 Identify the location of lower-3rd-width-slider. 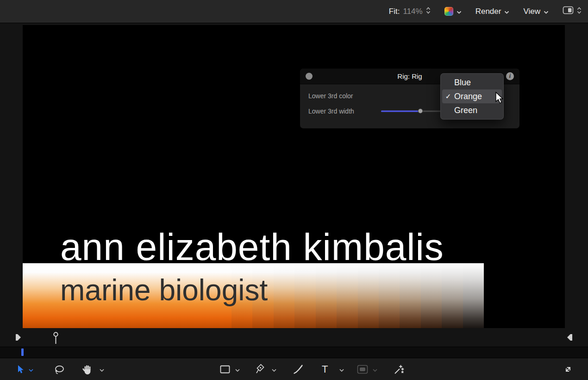
(411, 111).